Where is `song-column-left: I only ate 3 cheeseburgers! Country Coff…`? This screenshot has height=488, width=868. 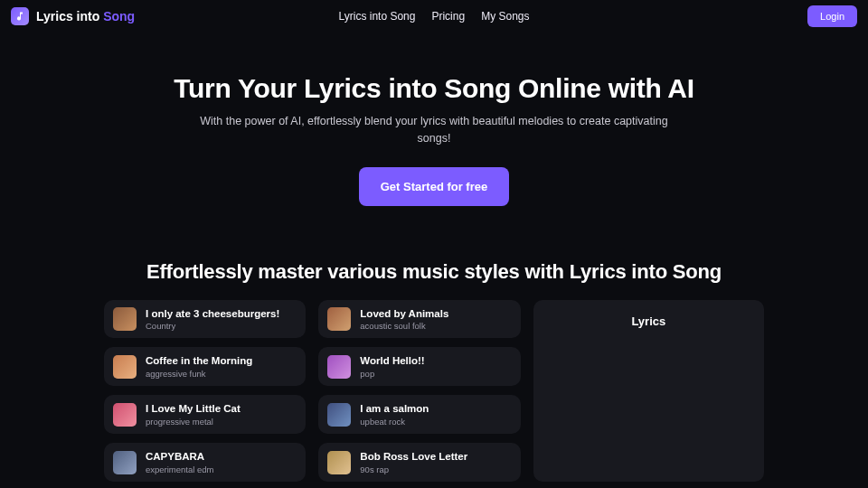 song-column-left: I only ate 3 cheeseburgers! Country Coff… is located at coordinates (204, 391).